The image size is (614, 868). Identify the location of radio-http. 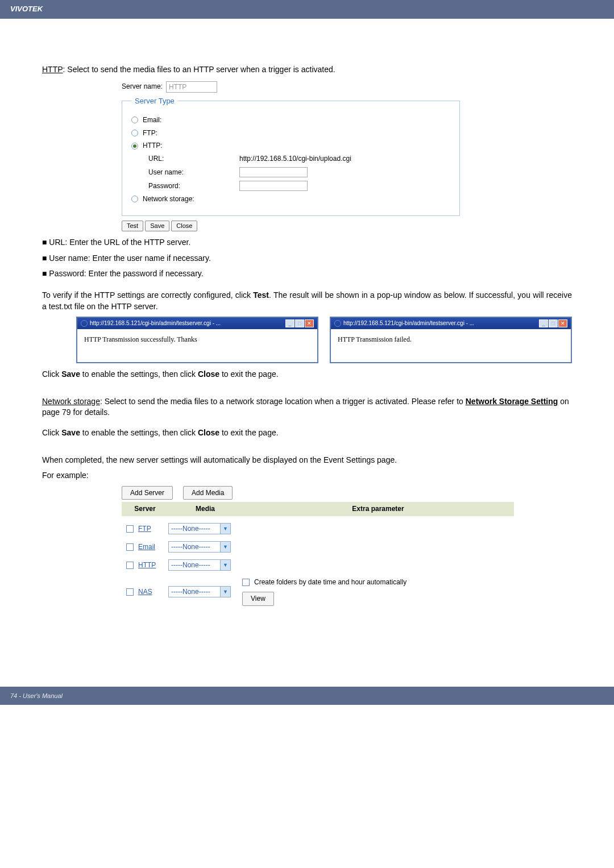
(135, 146).